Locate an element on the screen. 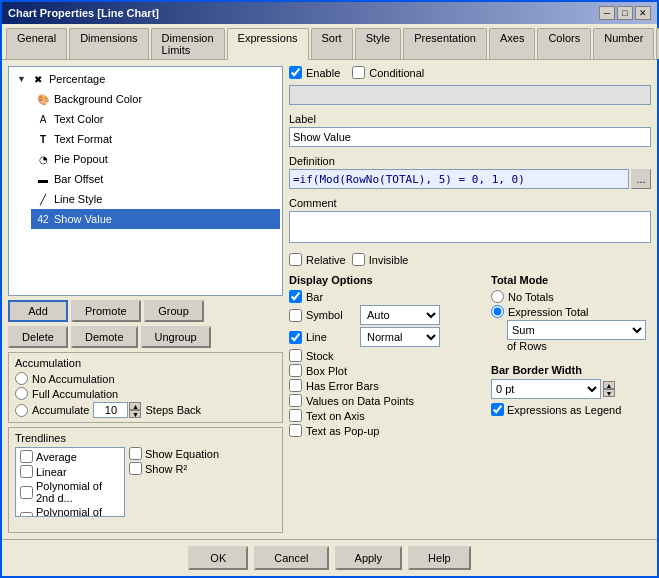 The height and width of the screenshot is (578, 659). conditional-checkbox is located at coordinates (358, 72).